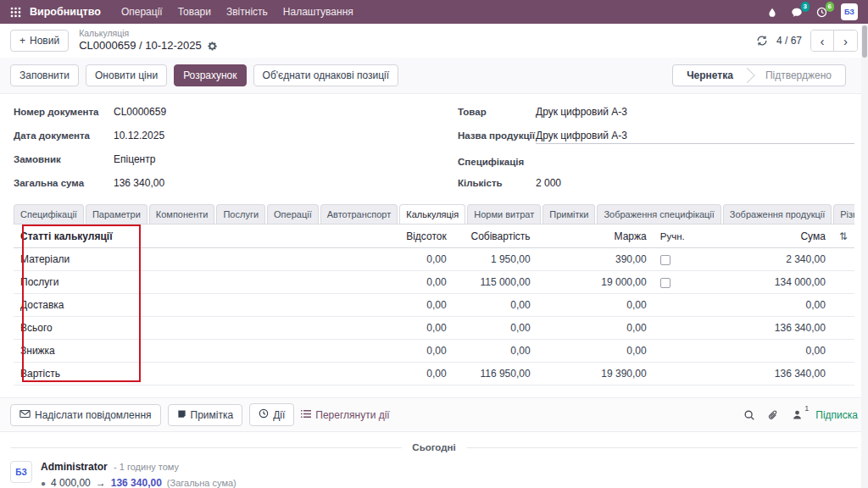 The width and height of the screenshot is (868, 488). Describe the element at coordinates (843, 236) in the screenshot. I see `optional-columns-icon: ⇅` at that location.